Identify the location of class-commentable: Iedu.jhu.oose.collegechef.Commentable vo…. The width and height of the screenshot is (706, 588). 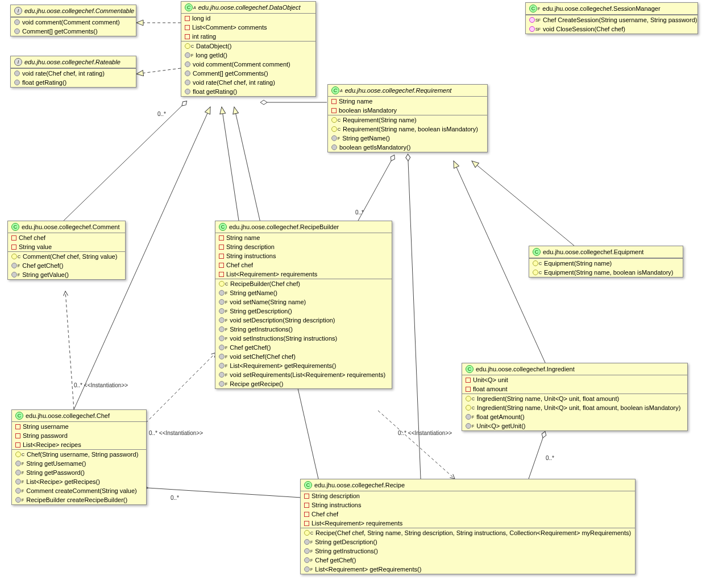
(73, 20).